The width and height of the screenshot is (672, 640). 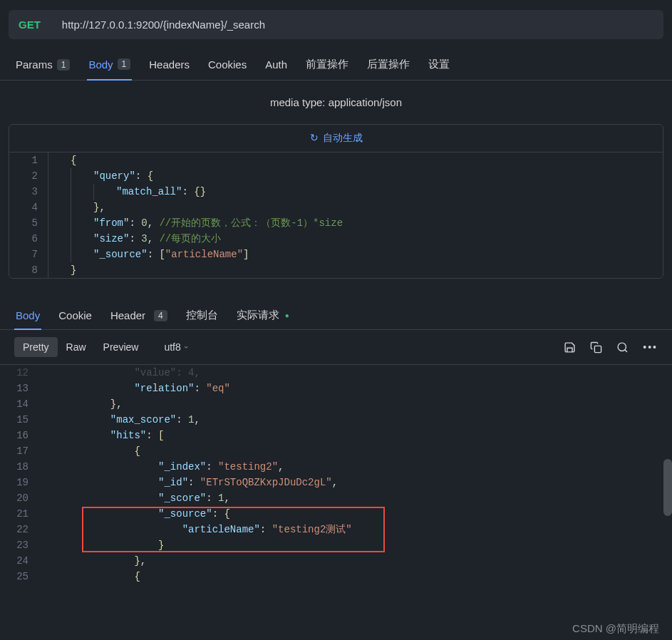 I want to click on search-icon, so click(x=623, y=348).